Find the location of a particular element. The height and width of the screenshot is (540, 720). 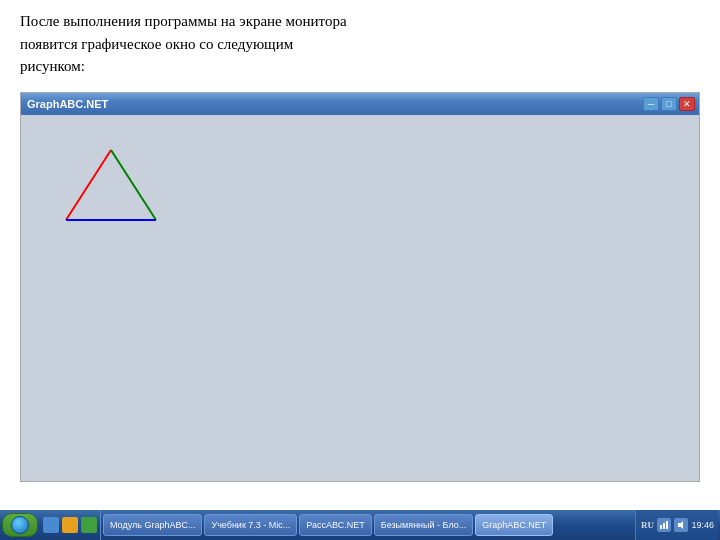

minimize-button: ─ is located at coordinates (651, 104).